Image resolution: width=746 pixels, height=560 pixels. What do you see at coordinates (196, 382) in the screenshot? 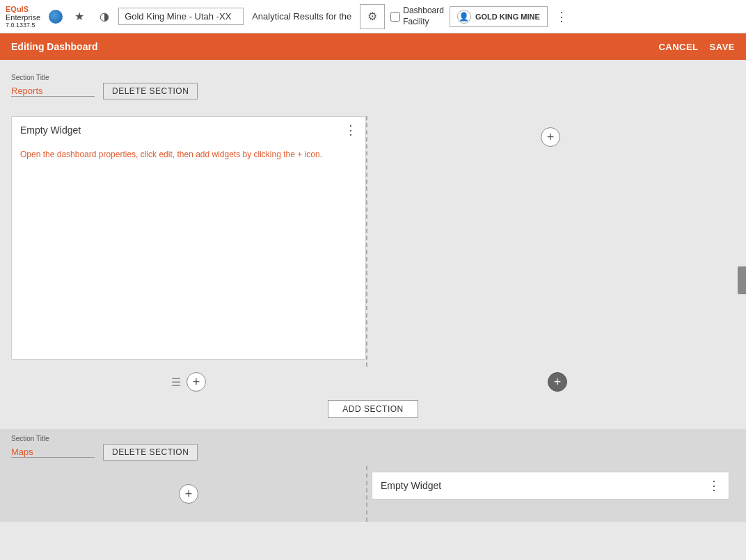
I see `add-widget-left-button: +` at bounding box center [196, 382].